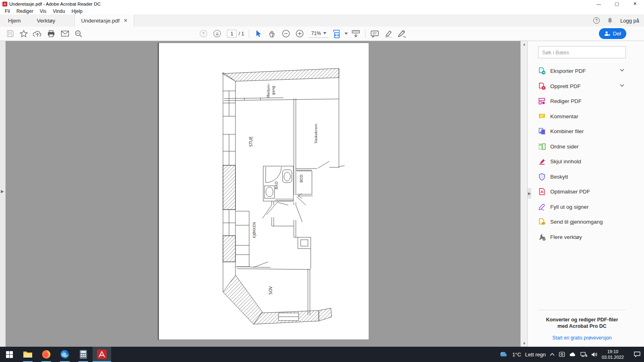 Image resolution: width=644 pixels, height=362 pixels. What do you see at coordinates (584, 355) in the screenshot?
I see `network-icon` at bounding box center [584, 355].